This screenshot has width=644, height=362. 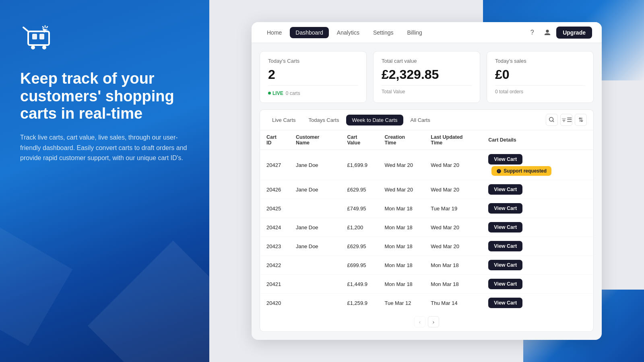 I want to click on filter-button: ☰, so click(x=566, y=120).